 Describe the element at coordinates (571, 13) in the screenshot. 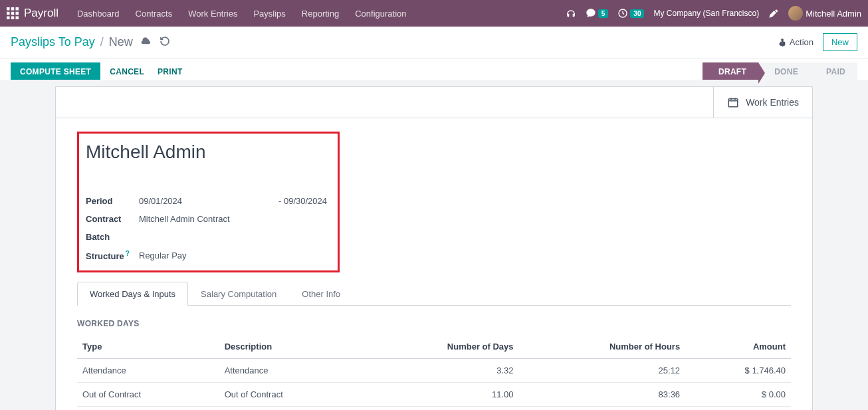

I see `support-icon` at that location.